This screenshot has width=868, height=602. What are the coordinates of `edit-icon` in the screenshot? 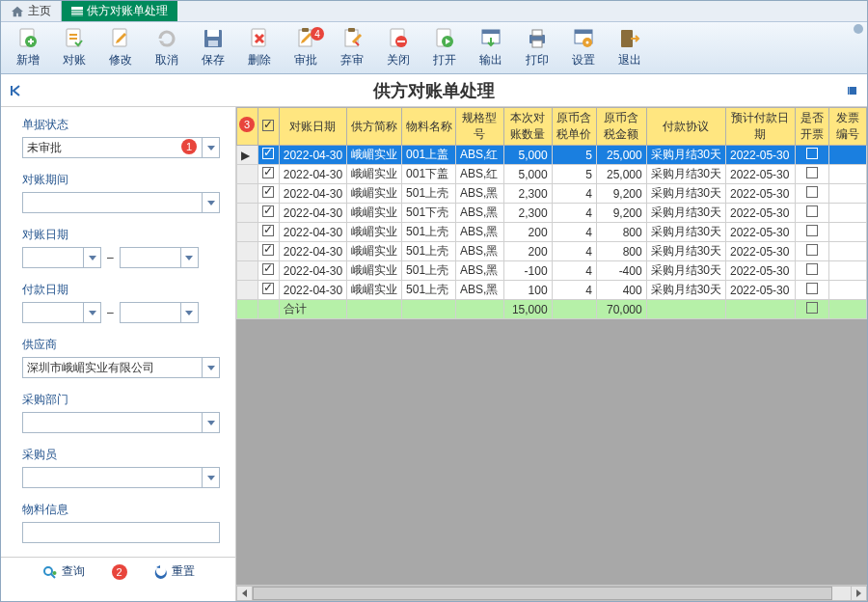 It's located at (121, 39).